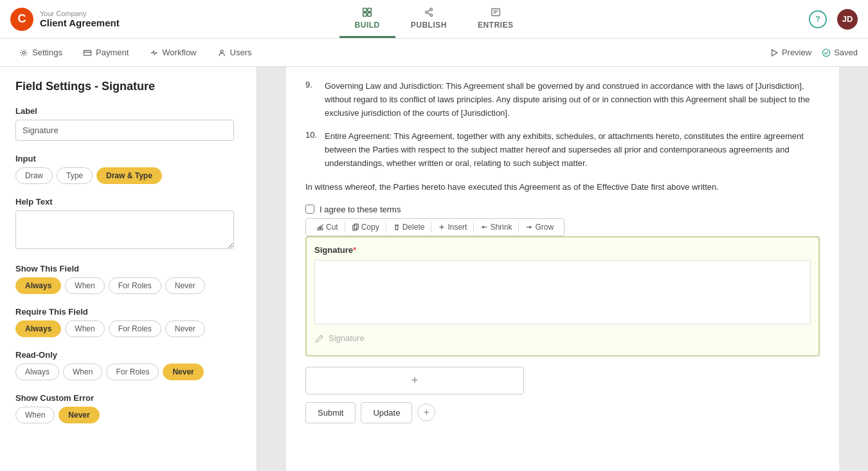  What do you see at coordinates (129, 398) in the screenshot?
I see `custom-error-label: Show Custom Error` at bounding box center [129, 398].